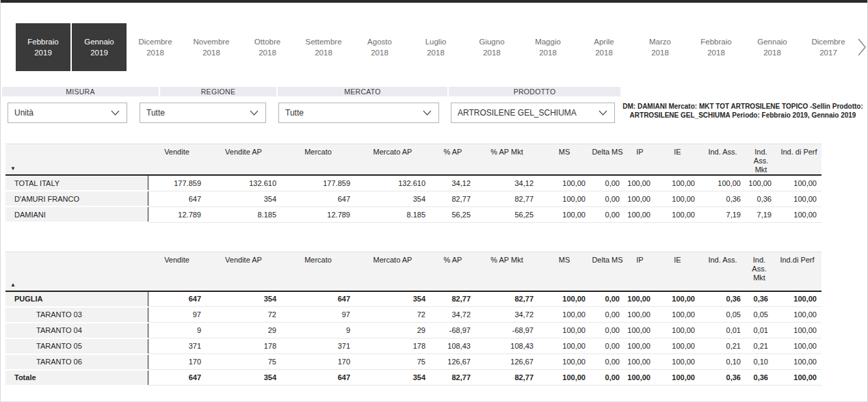 This screenshot has height=402, width=868. What do you see at coordinates (862, 47) in the screenshot?
I see `chevron-right-icon` at bounding box center [862, 47].